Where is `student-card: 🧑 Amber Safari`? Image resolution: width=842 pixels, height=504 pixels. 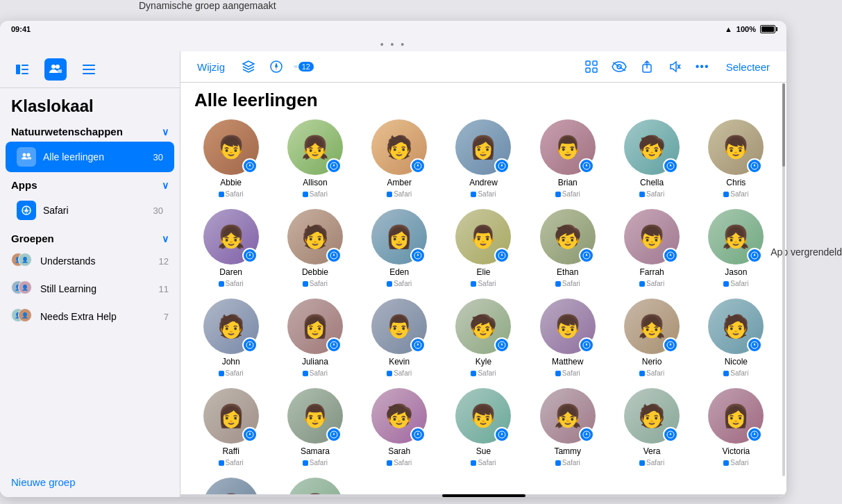
student-card: 🧑 Amber Safari is located at coordinates (400, 158).